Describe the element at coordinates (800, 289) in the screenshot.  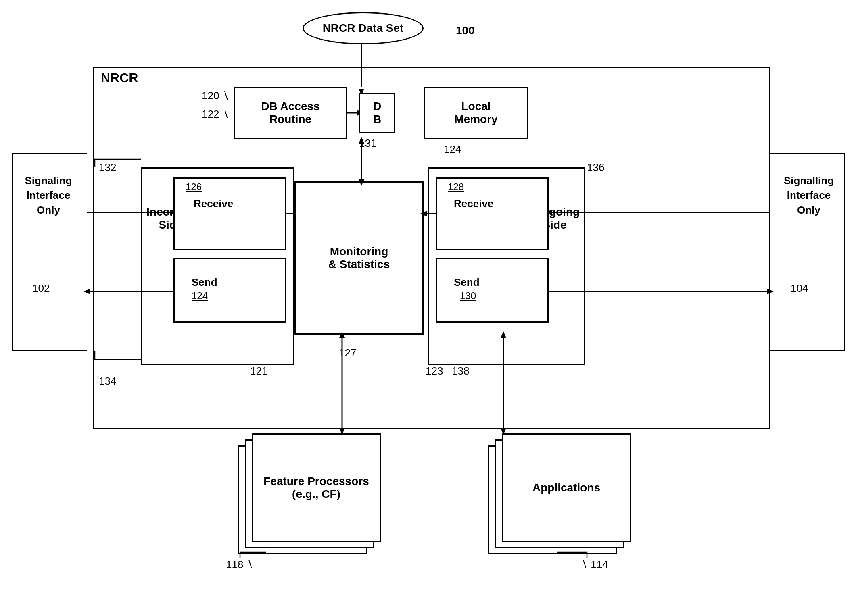
I see `sig-right-ref: 104` at that location.